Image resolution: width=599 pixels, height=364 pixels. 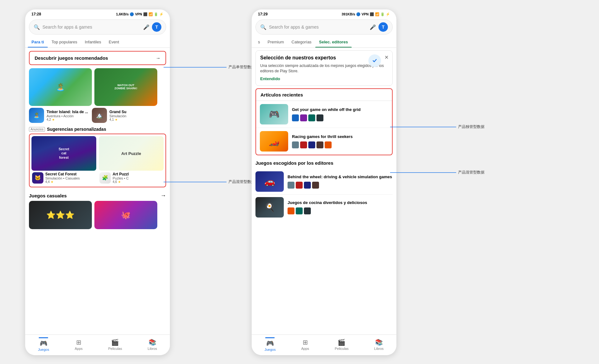 What do you see at coordinates (67, 112) in the screenshot?
I see `tinker-island-name: Tinker Island: Isla de ...` at bounding box center [67, 112].